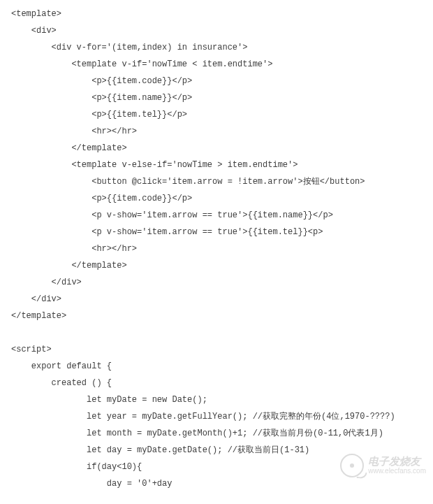 This screenshot has width=433, height=504. What do you see at coordinates (352, 466) in the screenshot?
I see `watermark-logo-icon` at bounding box center [352, 466].